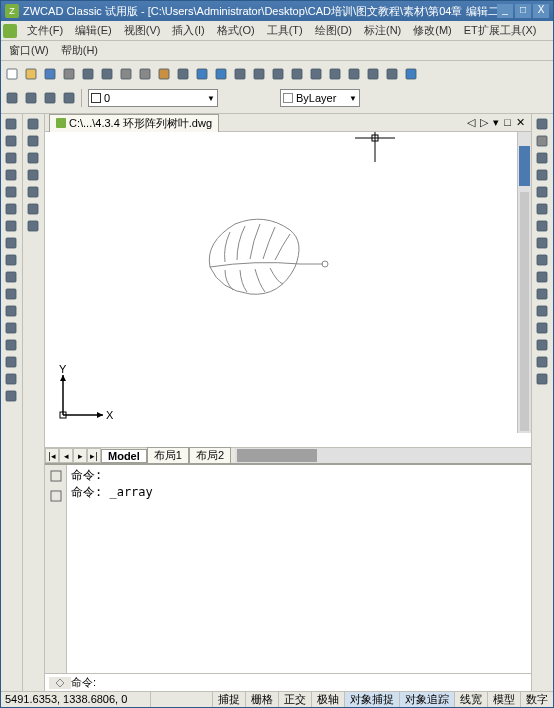 The height and width of the screenshot is (708, 554). What do you see at coordinates (69, 74) in the screenshot?
I see `print-button` at bounding box center [69, 74].